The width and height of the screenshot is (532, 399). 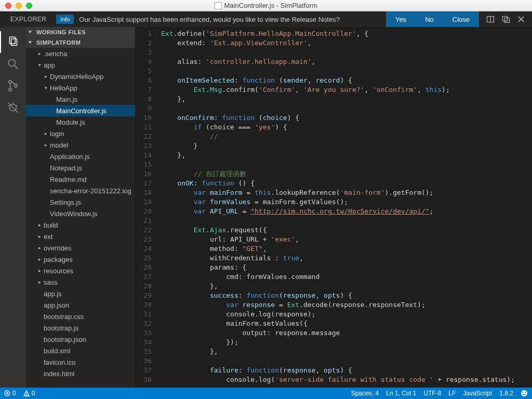 What do you see at coordinates (81, 156) in the screenshot?
I see `tree-item: Application.js` at bounding box center [81, 156].